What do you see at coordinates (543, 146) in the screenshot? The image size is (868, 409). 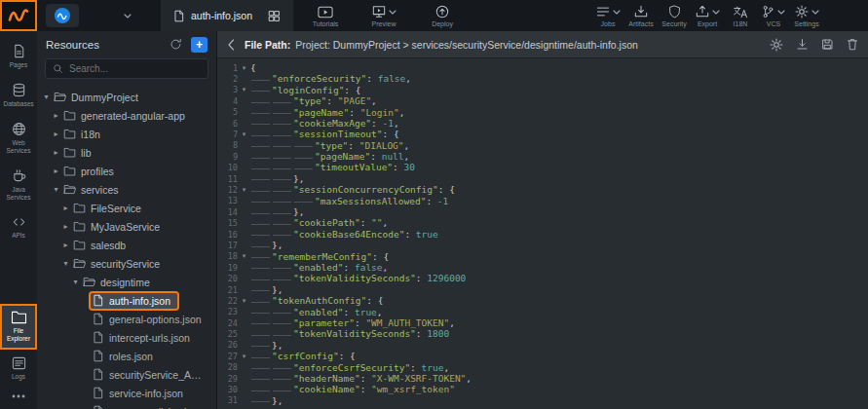 I see `code-line-8: 8"type": "DIALOG",` at bounding box center [543, 146].